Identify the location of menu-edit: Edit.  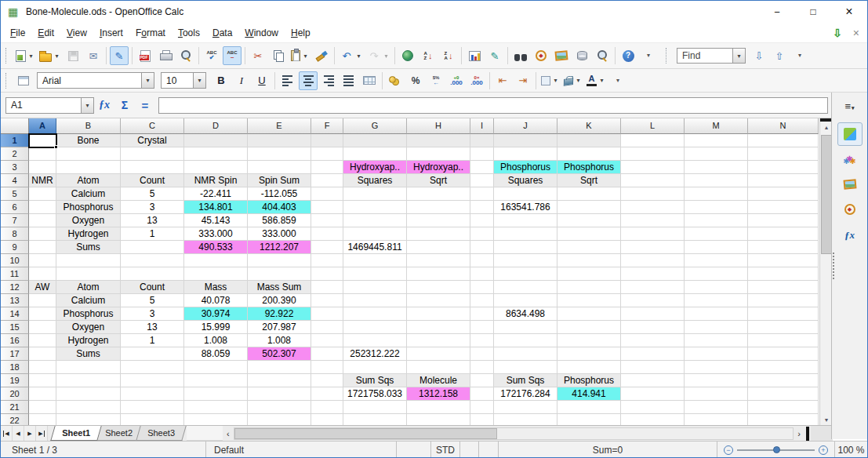
(45, 33).